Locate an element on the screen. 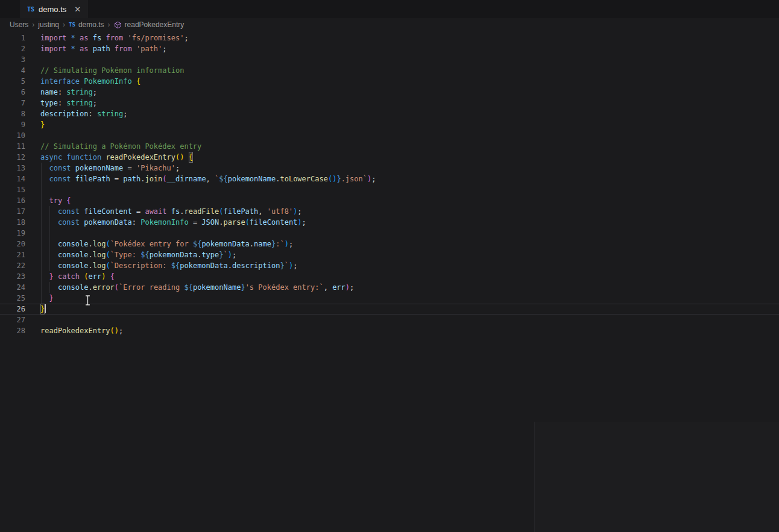  code-line-23: 23 } catch (err) { is located at coordinates (390, 277).